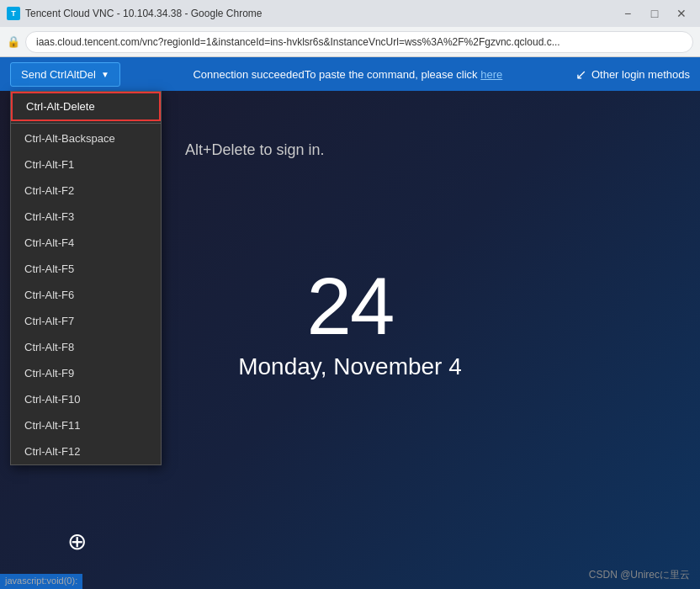 This screenshot has width=700, height=589. What do you see at coordinates (86, 269) in the screenshot?
I see `dropdown-item-ctrl-alt-f5: Ctrl-Alt-F5` at bounding box center [86, 269].